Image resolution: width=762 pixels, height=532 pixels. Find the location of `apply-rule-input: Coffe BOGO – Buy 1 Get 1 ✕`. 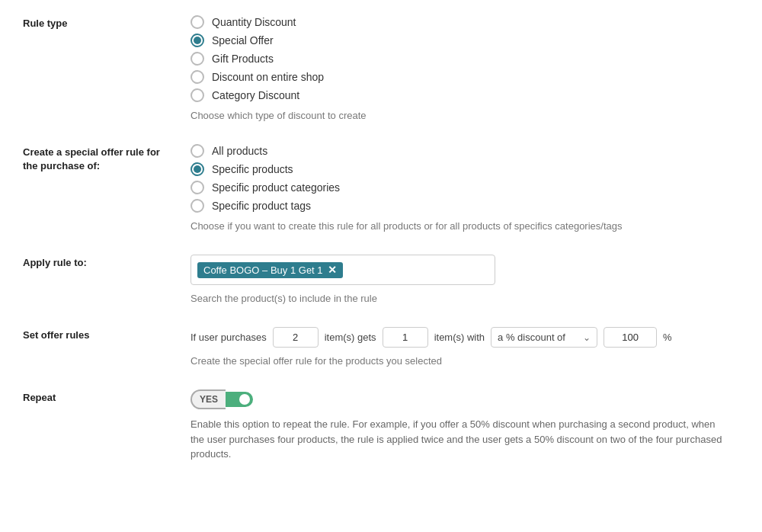

apply-rule-input: Coffe BOGO – Buy 1 Get 1 ✕ is located at coordinates (343, 270).